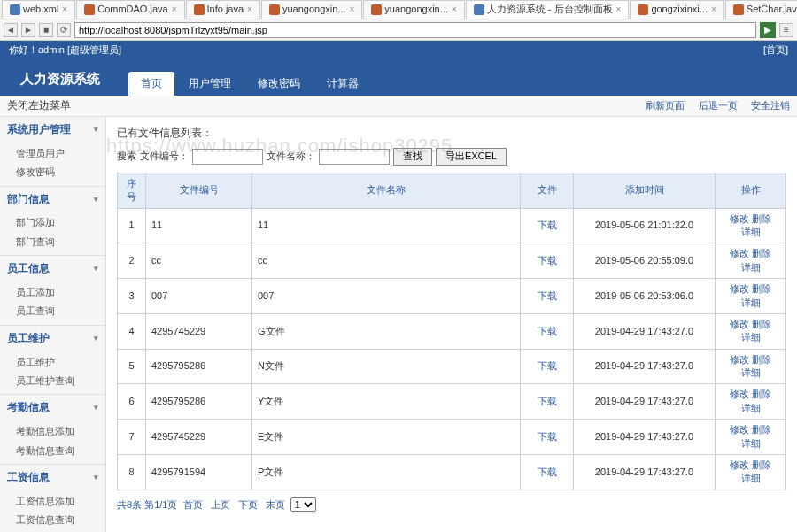  I want to click on pager-last: 末页, so click(275, 505).